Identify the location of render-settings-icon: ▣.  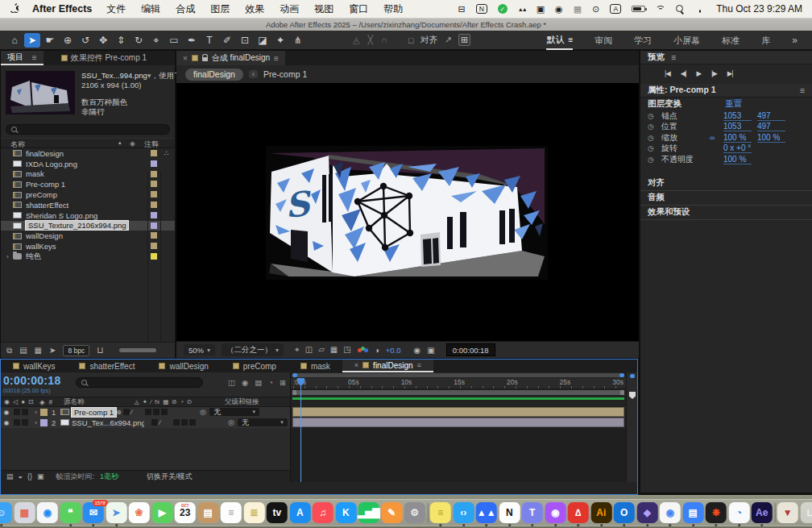
(40, 476).